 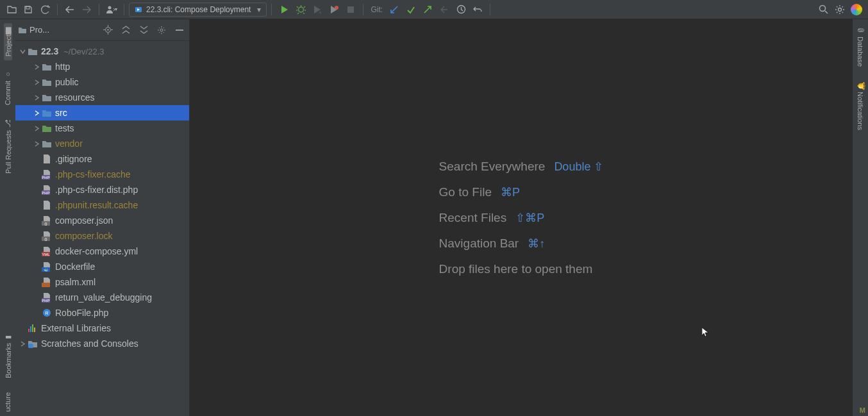 What do you see at coordinates (103, 113) in the screenshot?
I see `tree-row: src` at bounding box center [103, 113].